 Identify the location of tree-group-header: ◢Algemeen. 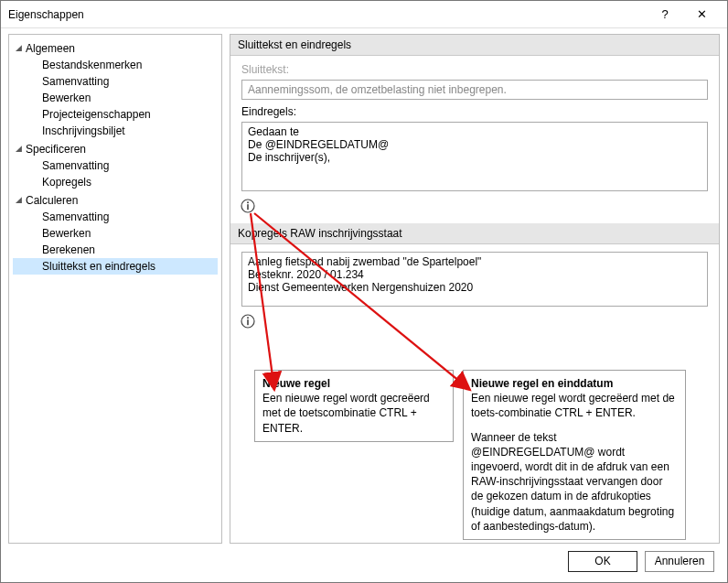
(115, 49).